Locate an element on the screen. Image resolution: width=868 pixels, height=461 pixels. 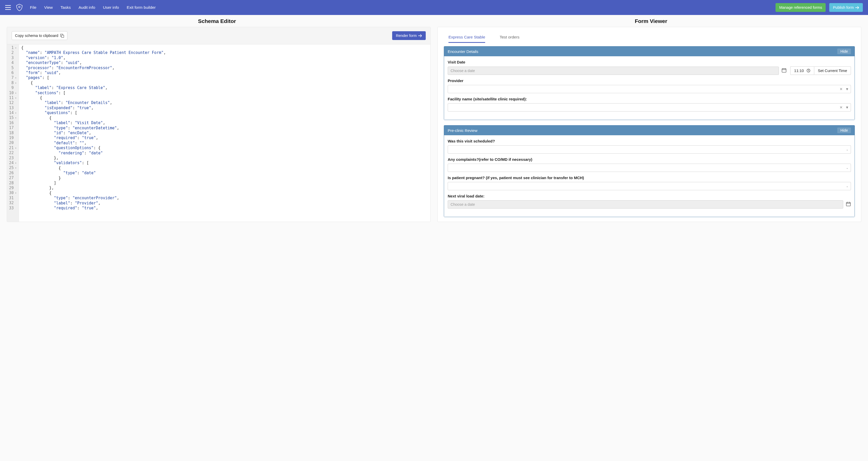
tab-express-care-stable: Express Care Stable is located at coordinates (467, 39).